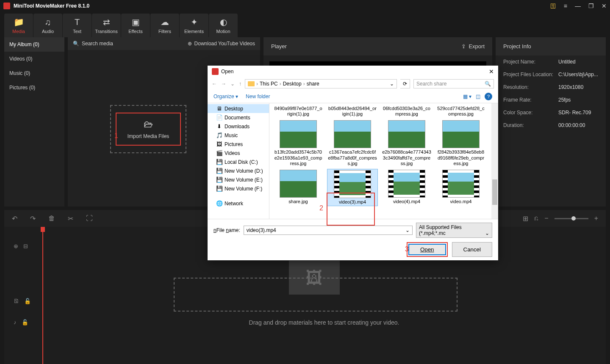 The width and height of the screenshot is (610, 364). What do you see at coordinates (324, 323) in the screenshot?
I see `drop-hint: Drag and drop materials here to start cr…` at bounding box center [324, 323].